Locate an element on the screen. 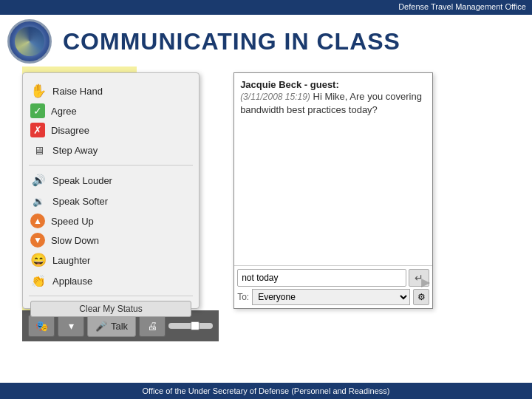  menu-label-laughter: Laughter is located at coordinates (71, 260).